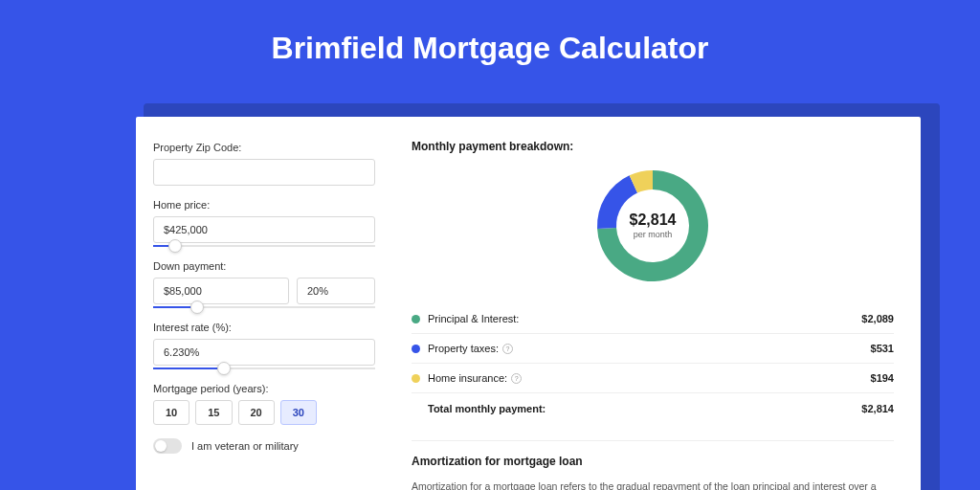 The image size is (980, 490). I want to click on down-slider-thumb, so click(197, 307).